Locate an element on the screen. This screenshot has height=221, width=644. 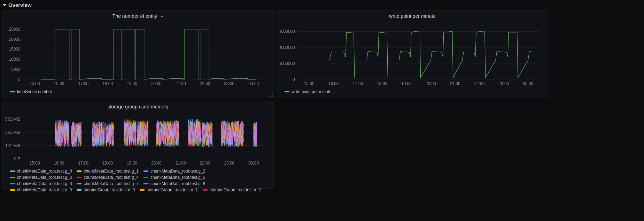
legend-item: chunkMetaData_root.test.g_7 is located at coordinates (107, 184).